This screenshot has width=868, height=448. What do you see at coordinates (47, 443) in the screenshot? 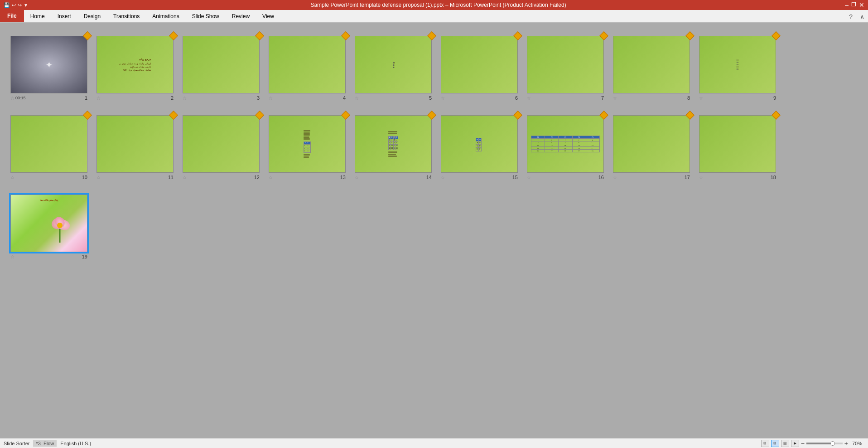
I see `status-left: Slide Sorter *3_Flow English (U.S.)` at bounding box center [47, 443].